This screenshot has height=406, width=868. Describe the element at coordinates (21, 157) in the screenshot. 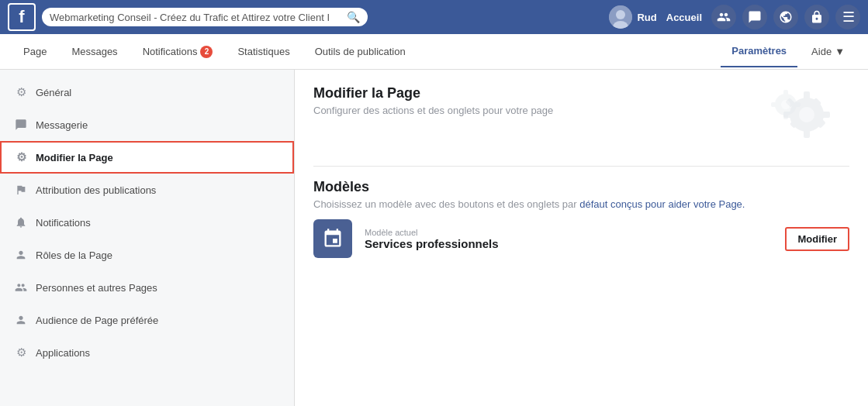

I see `settings-icon: ⚙` at that location.